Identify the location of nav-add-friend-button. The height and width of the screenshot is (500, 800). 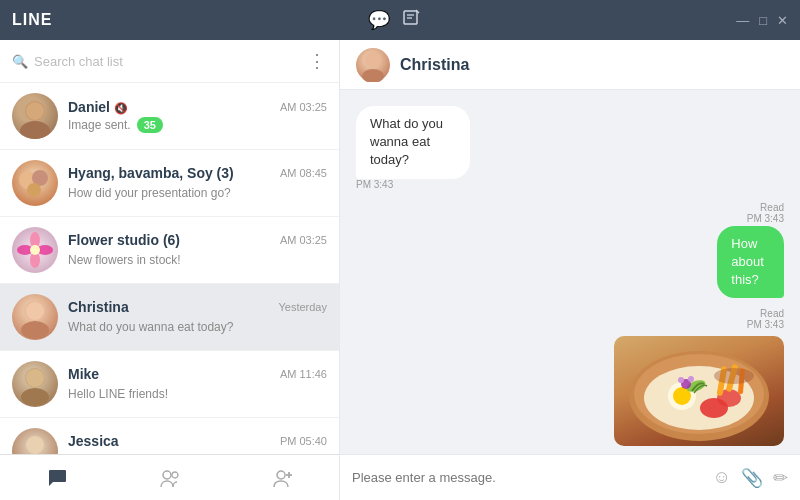
(282, 478).